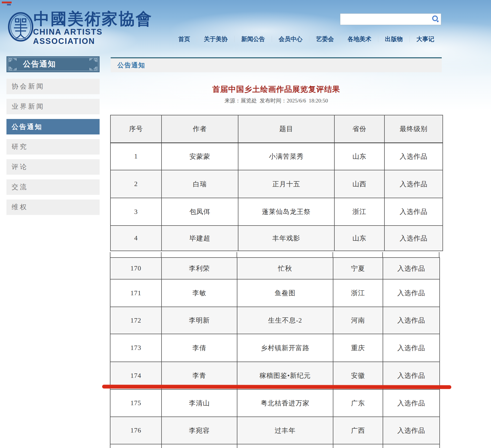 This screenshot has width=491, height=448. What do you see at coordinates (325, 39) in the screenshot?
I see `nav-item-art-committee: 艺委会` at bounding box center [325, 39].